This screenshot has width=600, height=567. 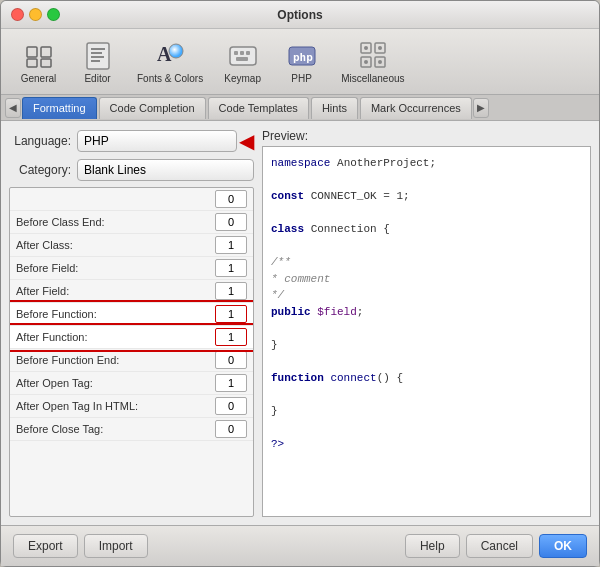 What do you see at coordinates (231, 245) in the screenshot?
I see `field-input-after-class` at bounding box center [231, 245].